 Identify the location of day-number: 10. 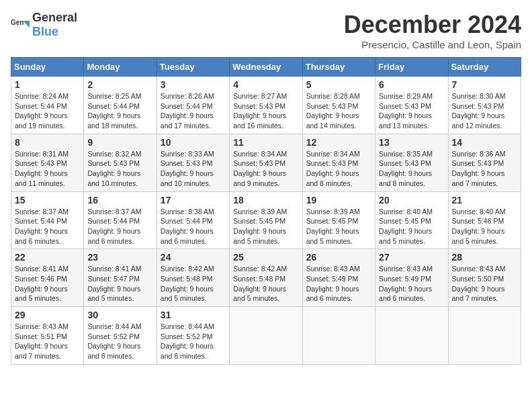
(193, 142).